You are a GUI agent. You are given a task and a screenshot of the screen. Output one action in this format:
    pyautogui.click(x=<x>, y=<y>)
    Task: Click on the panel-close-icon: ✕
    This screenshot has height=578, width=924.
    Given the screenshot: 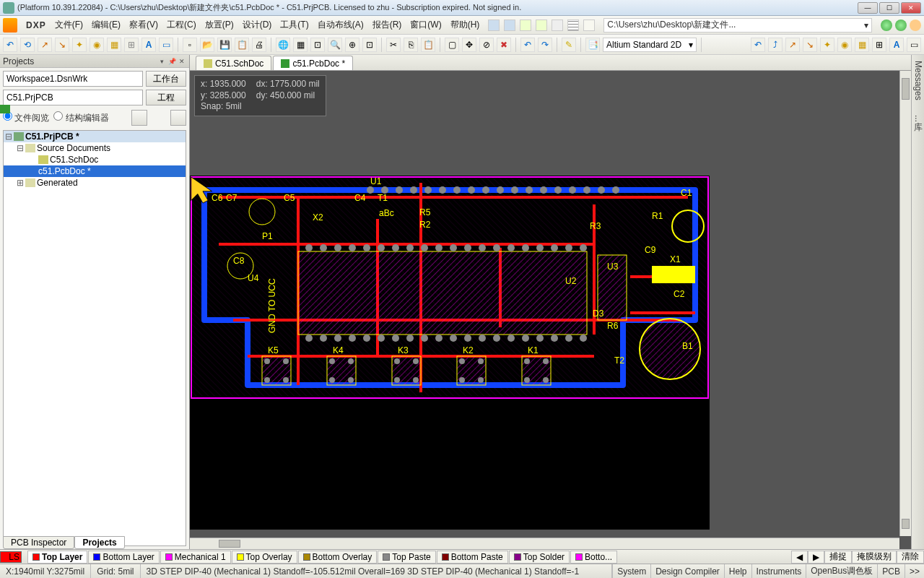 What is the action you would take?
    pyautogui.click(x=182, y=61)
    